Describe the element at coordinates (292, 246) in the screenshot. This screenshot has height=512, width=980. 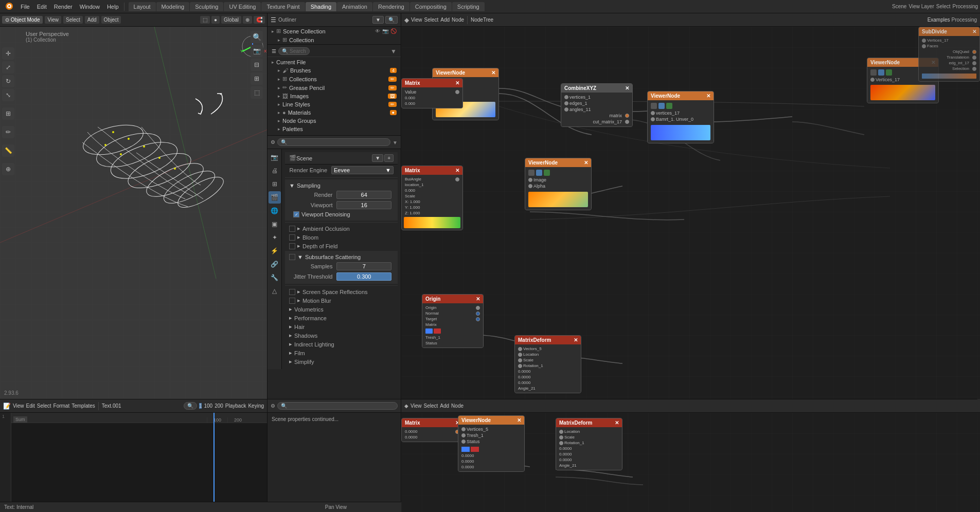
I see `dof-checkbox` at that location.